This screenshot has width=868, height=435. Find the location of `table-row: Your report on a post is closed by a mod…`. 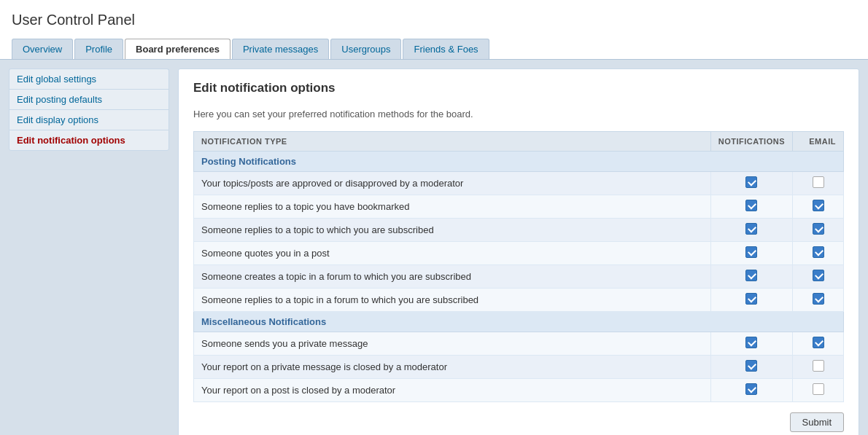

table-row: Your report on a post is closed by a mod… is located at coordinates (519, 391).